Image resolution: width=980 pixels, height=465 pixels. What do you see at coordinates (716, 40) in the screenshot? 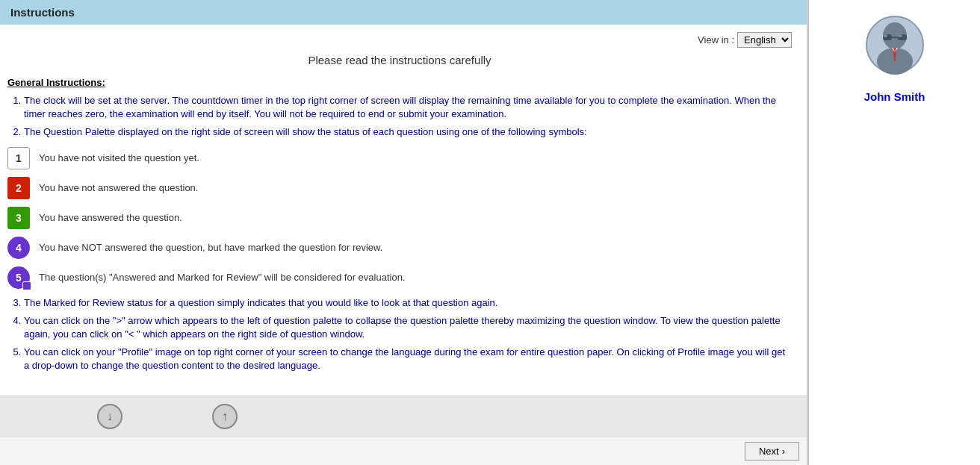
I see `view-in-label: View in :` at bounding box center [716, 40].